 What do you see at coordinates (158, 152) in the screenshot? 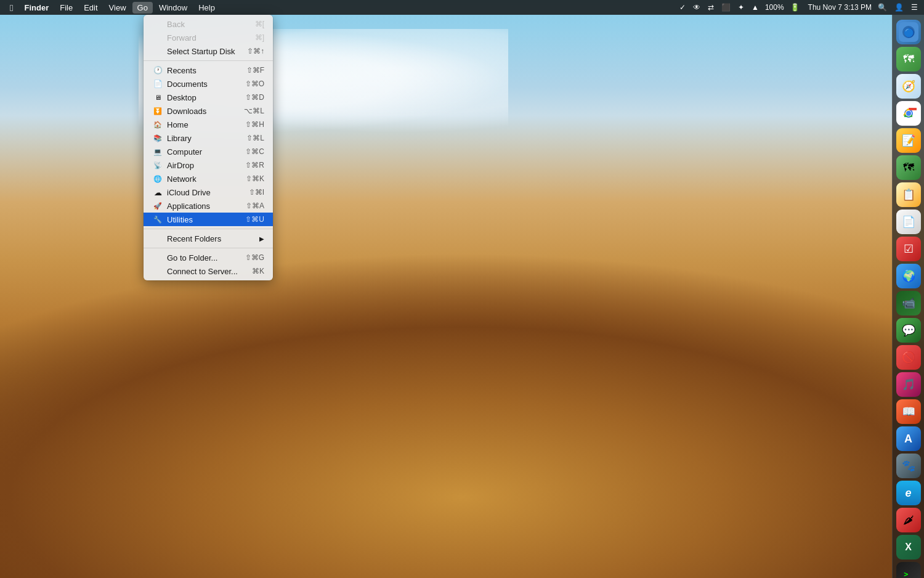
I see `computer-icon` at bounding box center [158, 152].